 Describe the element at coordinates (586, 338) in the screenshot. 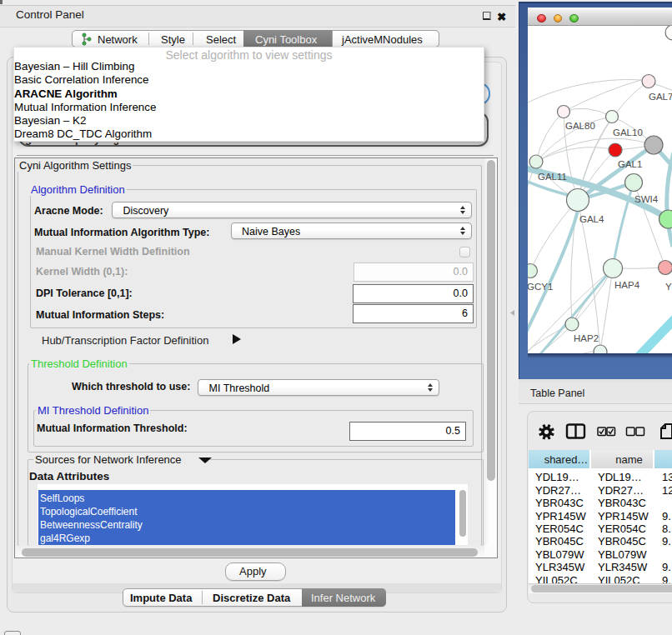

I see `svg-text: HAP2` at that location.